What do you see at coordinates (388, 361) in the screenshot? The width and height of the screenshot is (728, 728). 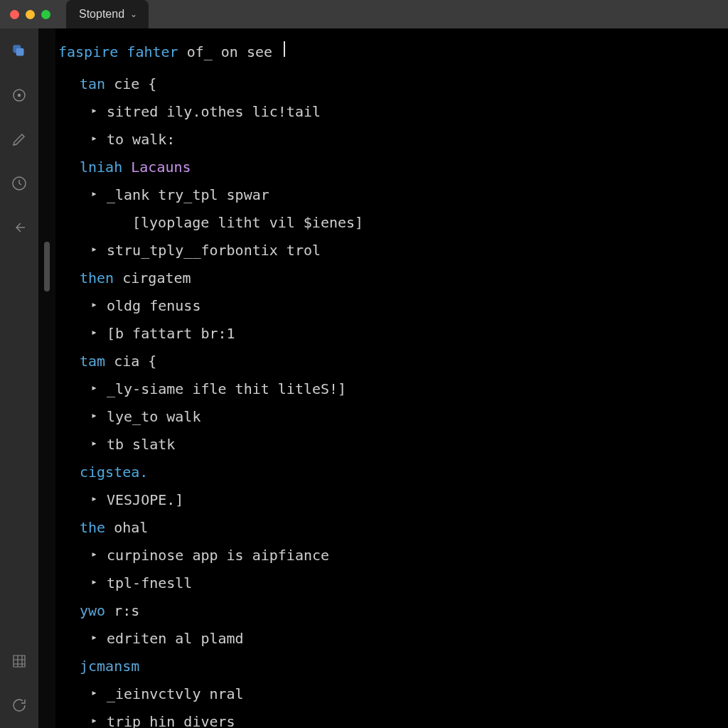 I see `code-line: tam cia {` at bounding box center [388, 361].